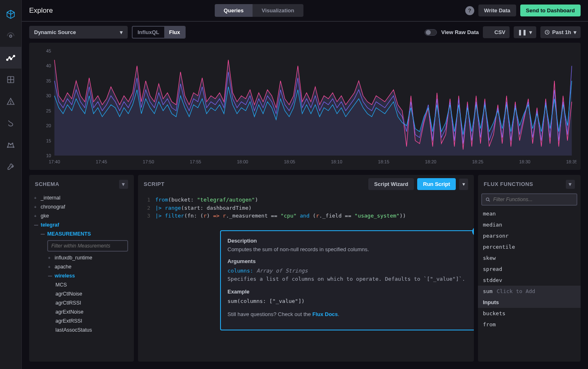 The image size is (588, 369). I want to click on schema-database: —telegraf, so click(81, 225).